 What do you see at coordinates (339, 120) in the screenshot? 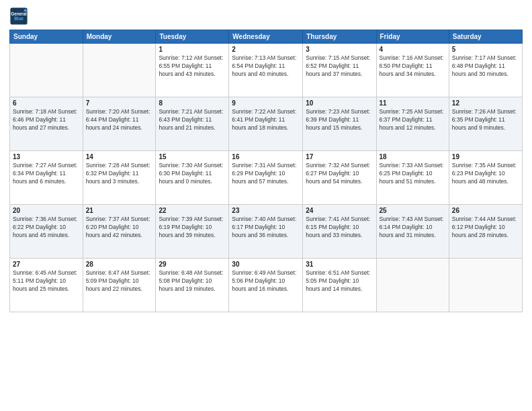
I see `day-info: Sunrise: 7:23 AM Sunset: 6:39 PM Dayligh…` at bounding box center [339, 120].